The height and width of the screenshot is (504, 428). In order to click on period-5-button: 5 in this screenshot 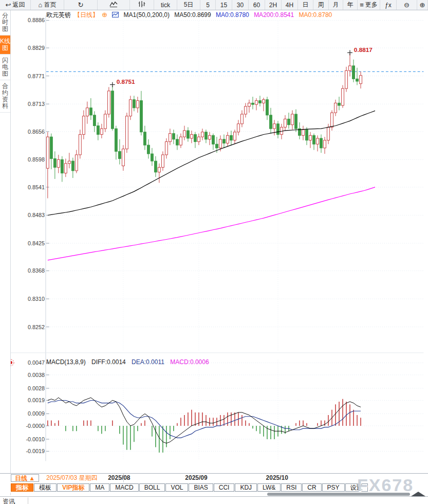, I will do `click(208, 5)`.